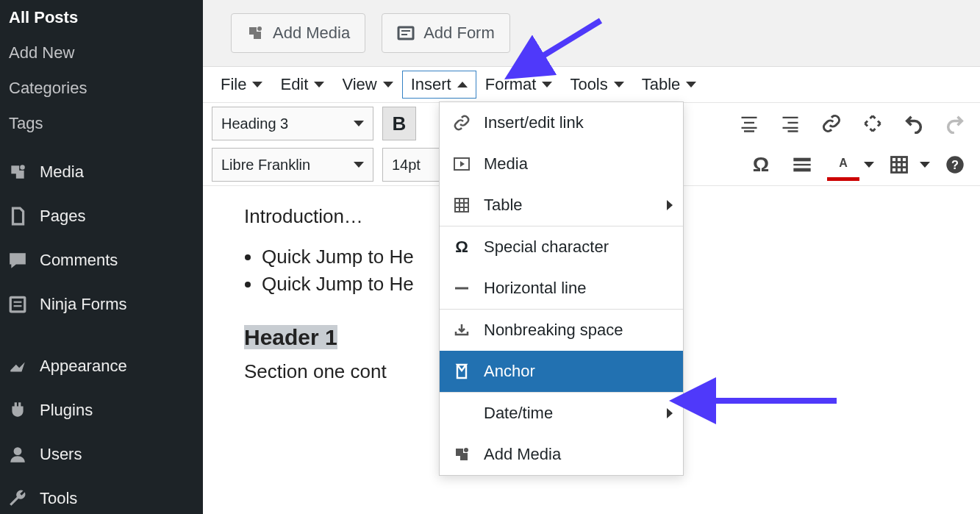 The height and width of the screenshot is (514, 980). I want to click on redo-button, so click(955, 124).